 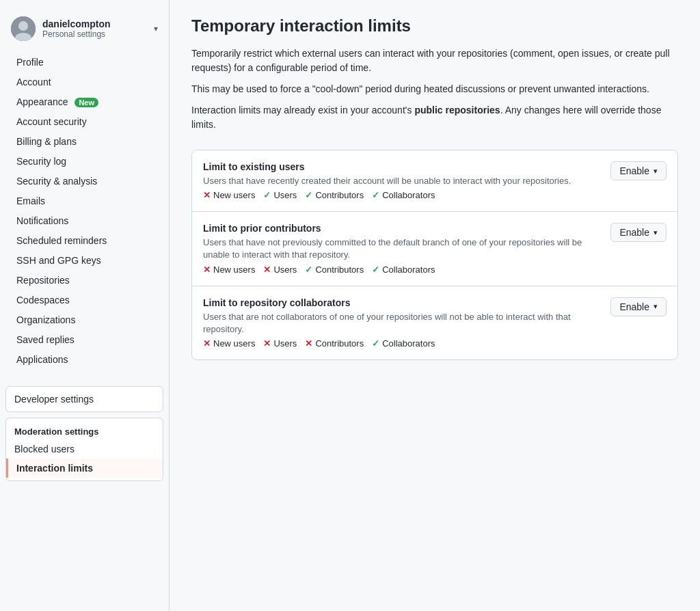 I want to click on user-subtitle: Personal settings, so click(x=94, y=34).